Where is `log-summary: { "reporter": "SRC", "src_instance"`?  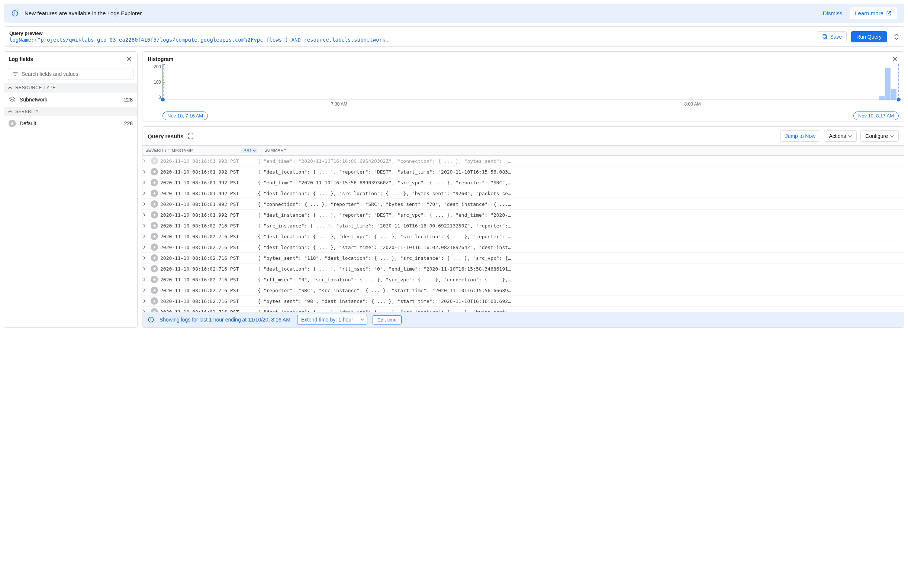 log-summary: { "reporter": "SRC", "src_instance" is located at coordinates (579, 291).